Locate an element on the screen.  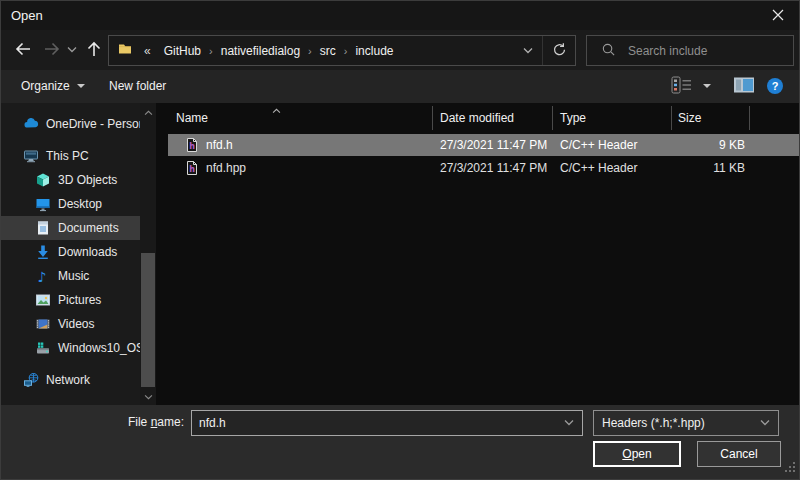
file-name-dropdown-button is located at coordinates (569, 423).